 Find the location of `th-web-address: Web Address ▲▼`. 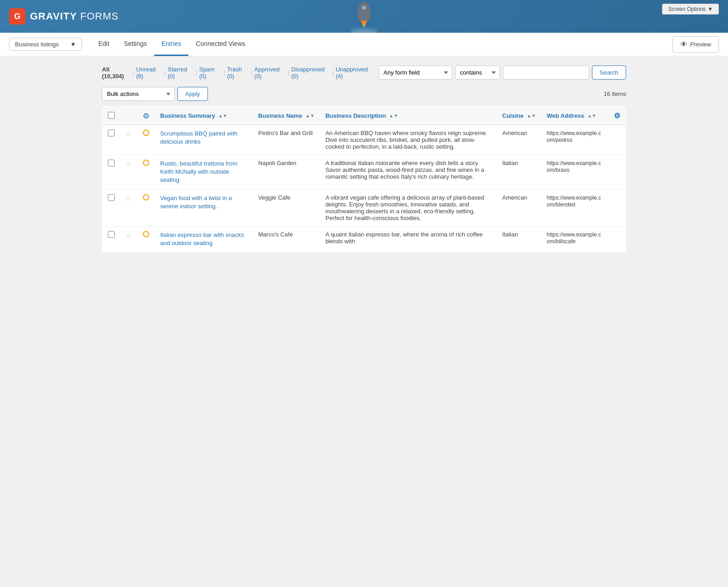

th-web-address: Web Address ▲▼ is located at coordinates (575, 116).